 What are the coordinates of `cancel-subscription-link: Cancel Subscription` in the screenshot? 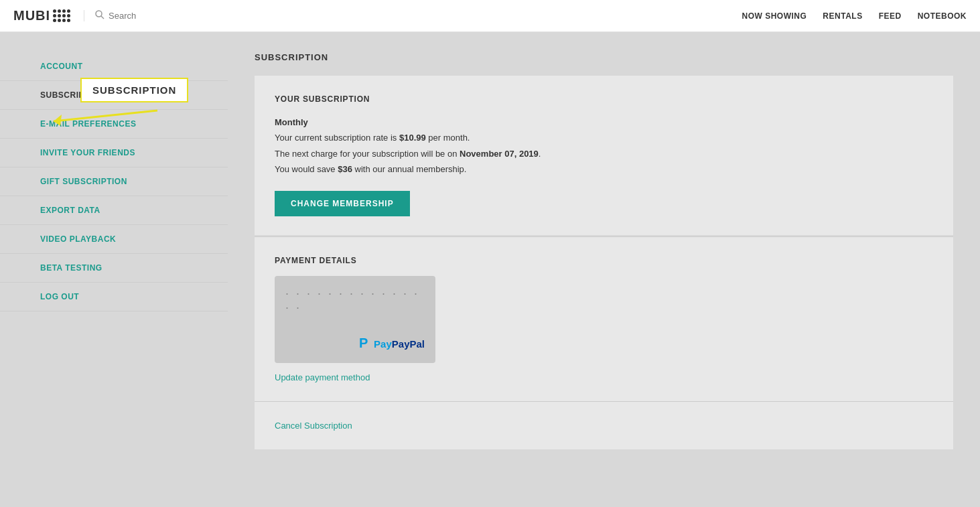 It's located at (313, 426).